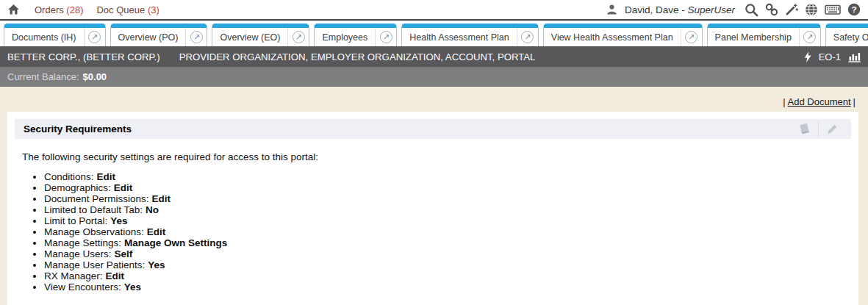  What do you see at coordinates (448, 254) in the screenshot?
I see `setting-manage-users: Manage Users:Self` at bounding box center [448, 254].